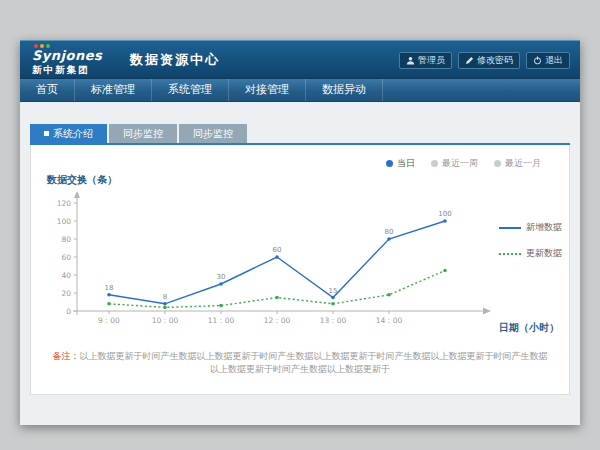 The width and height of the screenshot is (600, 450). What do you see at coordinates (76, 70) in the screenshot?
I see `logo-company: 新中新集团` at bounding box center [76, 70].